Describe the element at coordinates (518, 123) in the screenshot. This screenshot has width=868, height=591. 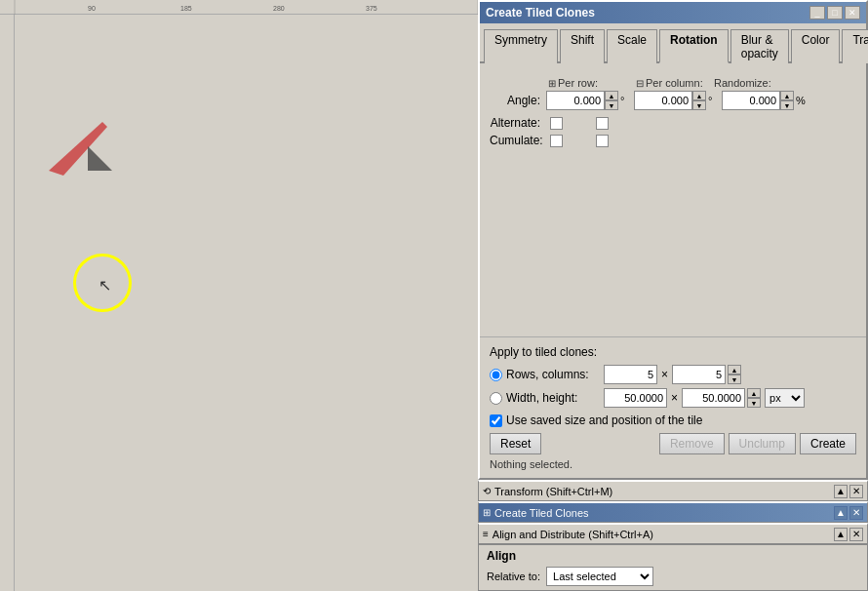
I see `alternate-label: Alternate:` at that location.